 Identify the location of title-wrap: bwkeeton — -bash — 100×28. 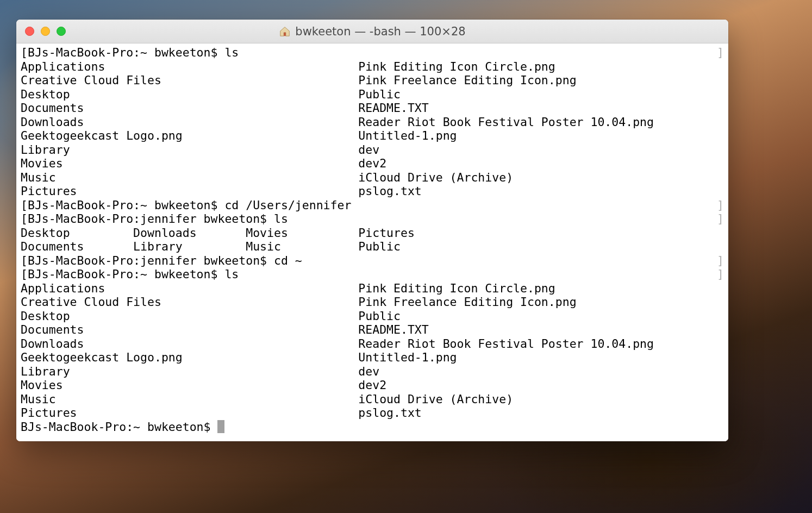
(372, 32).